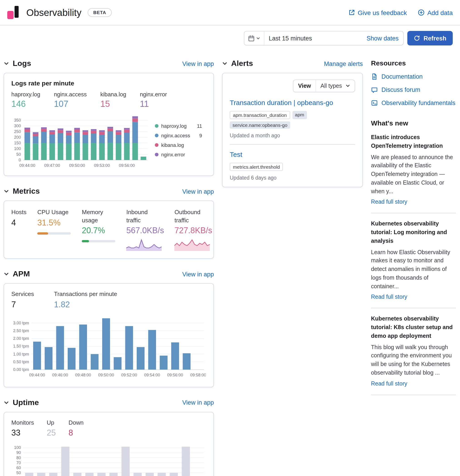  What do you see at coordinates (324, 86) in the screenshot?
I see `alert-type-filter: View All types` at bounding box center [324, 86].